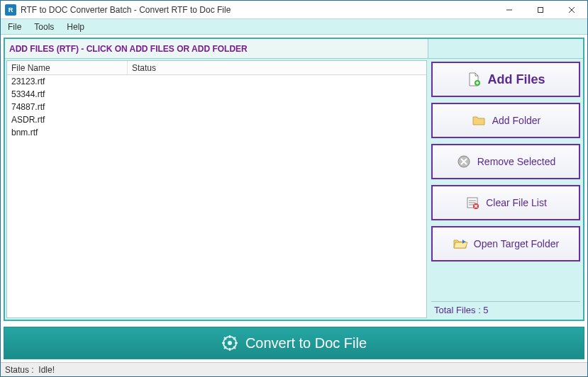 This screenshot has height=377, width=588. Describe the element at coordinates (217, 68) in the screenshot. I see `table-header: File Name Status` at that location.